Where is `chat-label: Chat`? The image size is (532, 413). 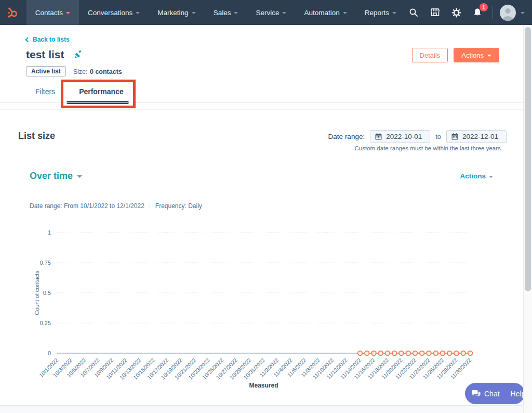
chat-label: Chat is located at coordinates (492, 394).